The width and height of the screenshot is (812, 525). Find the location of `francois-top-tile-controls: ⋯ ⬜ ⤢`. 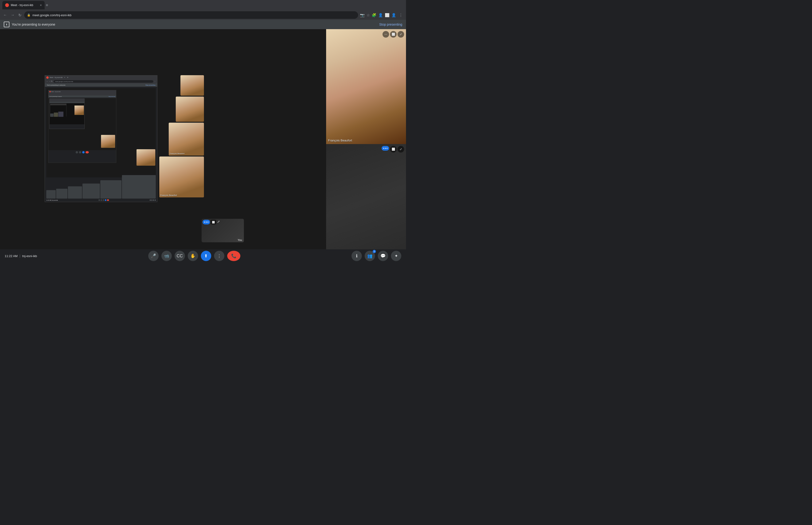

francois-top-tile-controls: ⋯ ⬜ ⤢ is located at coordinates (393, 34).